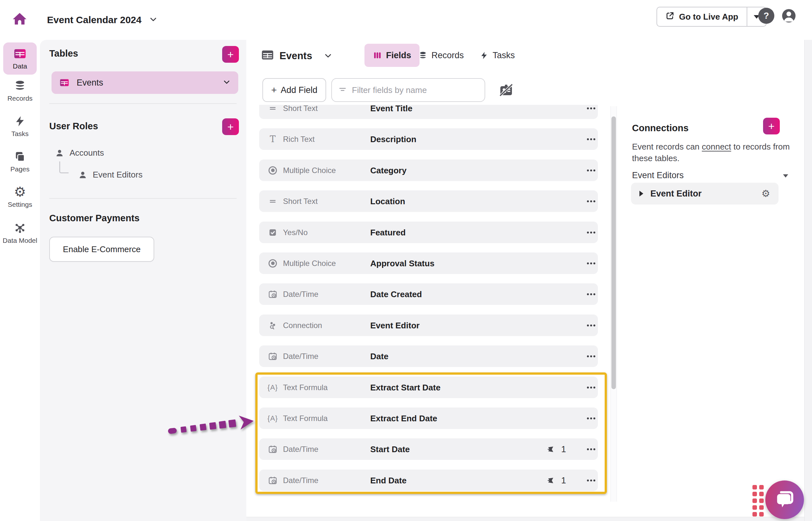 The image size is (812, 521). What do you see at coordinates (227, 83) in the screenshot?
I see `chevron-down-icon` at bounding box center [227, 83].